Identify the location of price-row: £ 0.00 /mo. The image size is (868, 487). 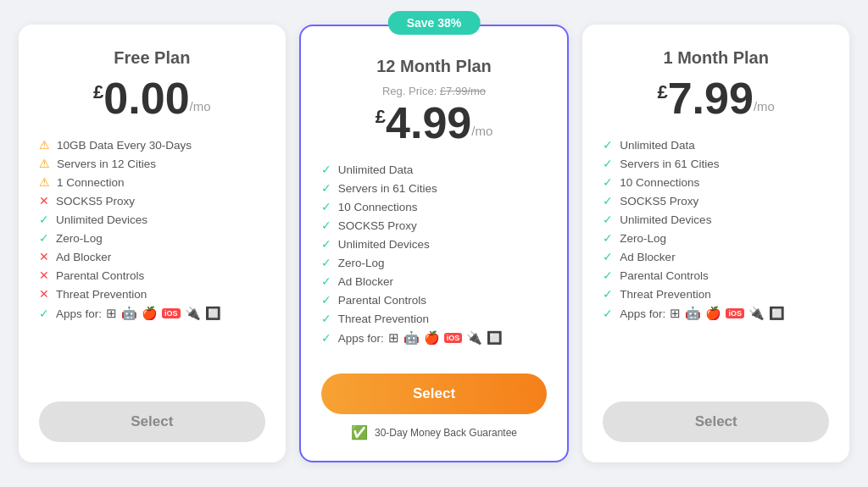
(153, 98).